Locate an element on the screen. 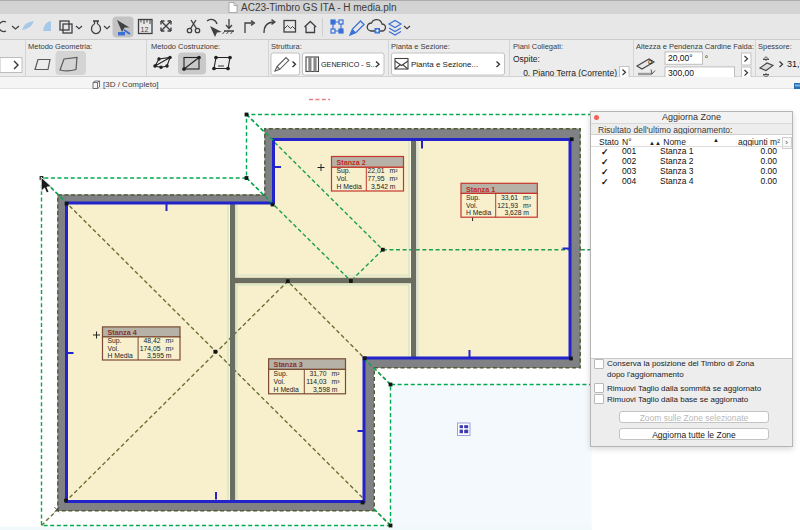 The width and height of the screenshot is (800, 530). svg-text: GENERICO - S... is located at coordinates (349, 64).